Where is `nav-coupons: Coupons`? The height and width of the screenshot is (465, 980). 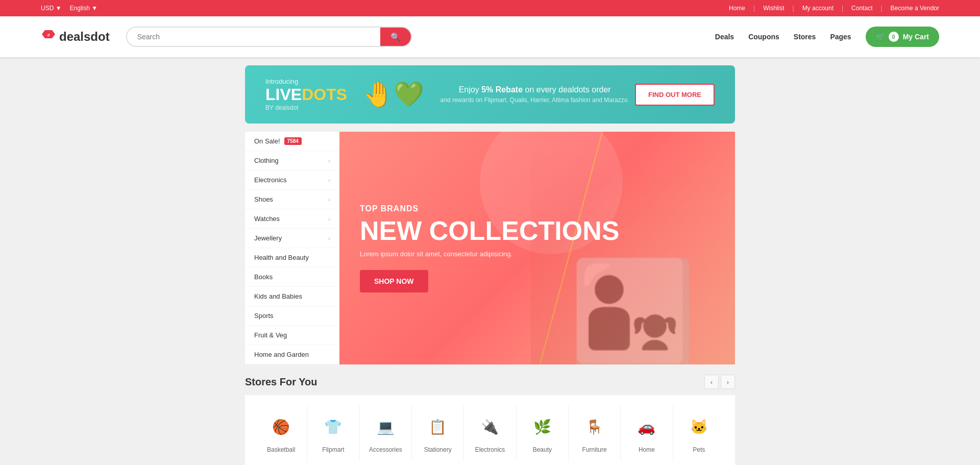 nav-coupons: Coupons is located at coordinates (764, 37).